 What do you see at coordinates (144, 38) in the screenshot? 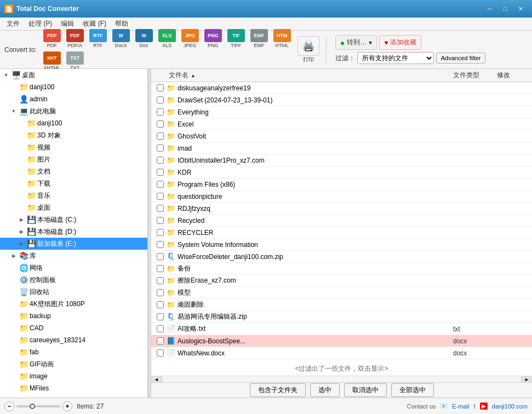
I see `format-button-doc: W Doc` at bounding box center [144, 38].